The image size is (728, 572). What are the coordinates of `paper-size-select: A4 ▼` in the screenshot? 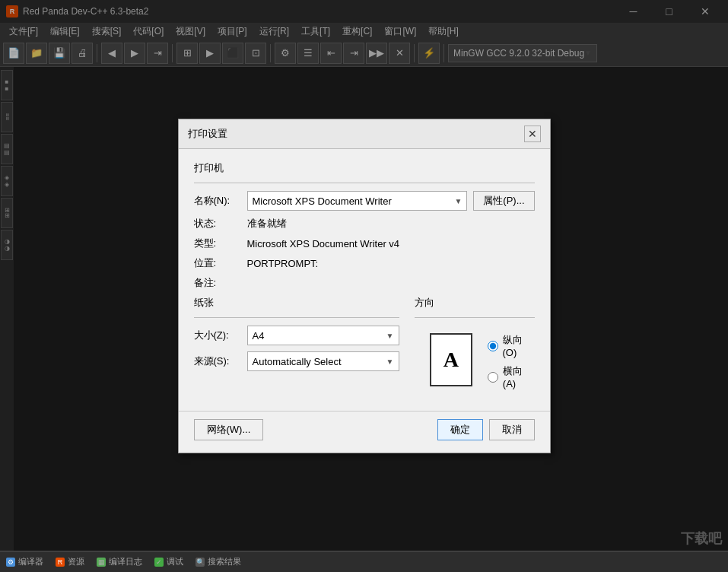 It's located at (323, 335).